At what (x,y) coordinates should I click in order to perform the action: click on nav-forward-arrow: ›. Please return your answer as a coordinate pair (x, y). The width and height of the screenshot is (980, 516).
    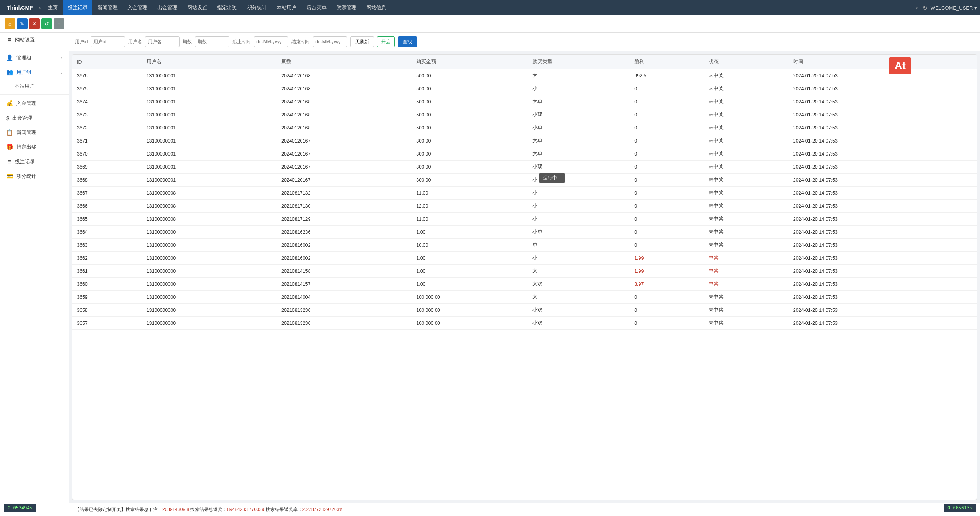
    Looking at the image, I should click on (917, 8).